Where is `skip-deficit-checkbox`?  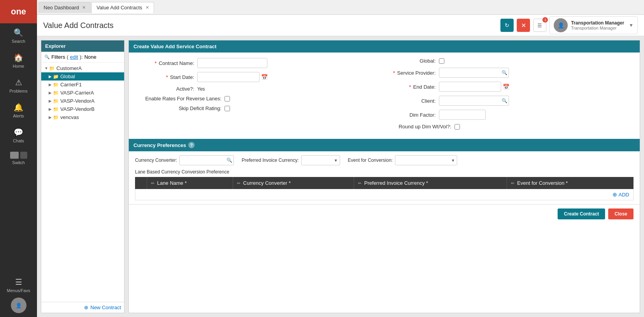 skip-deficit-checkbox is located at coordinates (227, 109).